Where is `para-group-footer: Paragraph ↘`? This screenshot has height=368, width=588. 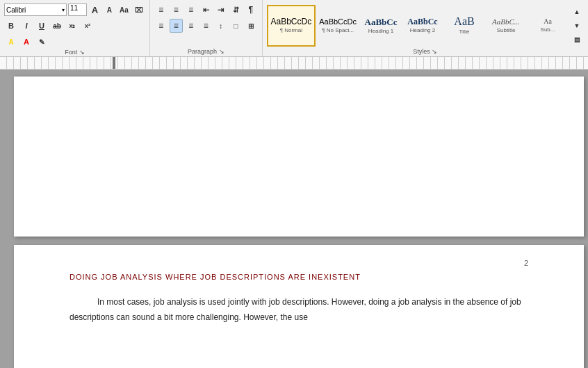
para-group-footer: Paragraph ↘ is located at coordinates (206, 51).